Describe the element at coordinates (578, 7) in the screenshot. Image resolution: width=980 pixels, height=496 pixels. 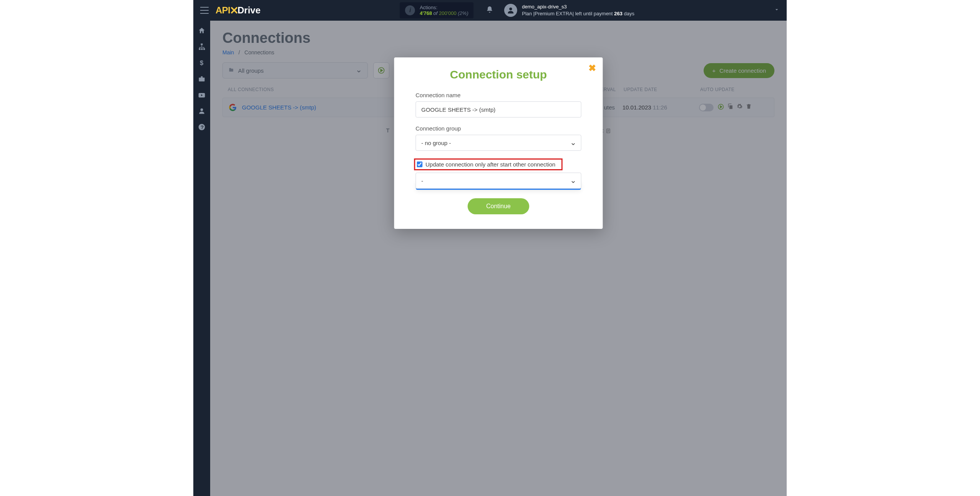
I see `username: demo_apix-drive_s3` at that location.